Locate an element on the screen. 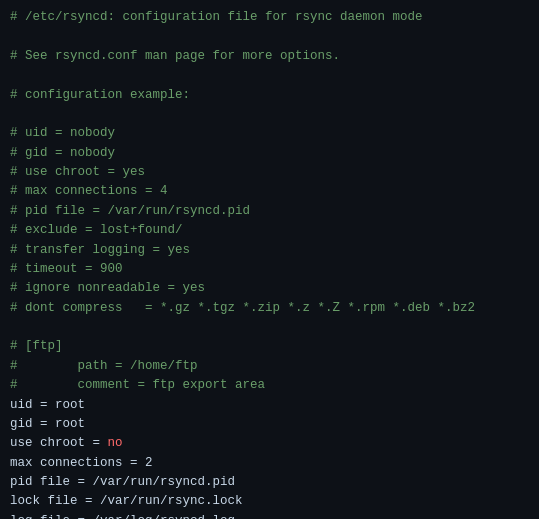 This screenshot has height=519, width=539. code-line: # [ftp] is located at coordinates (270, 346).